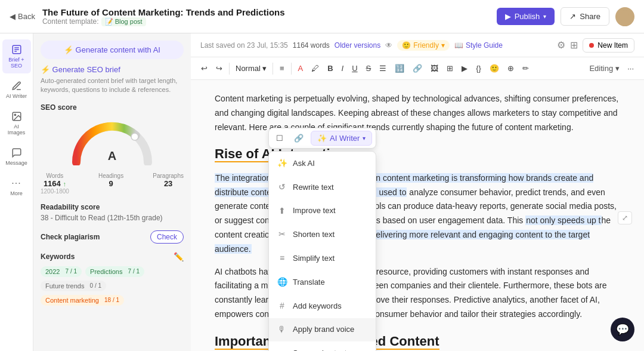  What do you see at coordinates (322, 306) in the screenshot?
I see `menu-item-add-keywords: # Add keywords` at bounding box center [322, 306].